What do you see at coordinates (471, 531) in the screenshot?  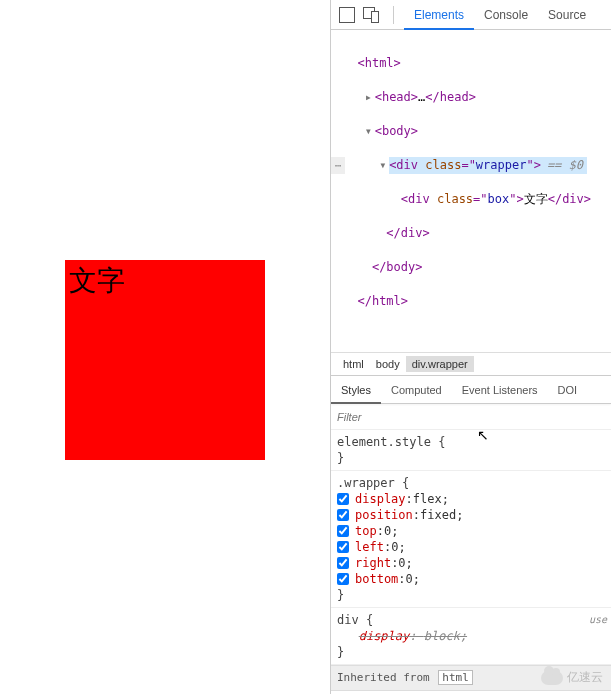 I see `prop-top: top: 0;` at bounding box center [471, 531].